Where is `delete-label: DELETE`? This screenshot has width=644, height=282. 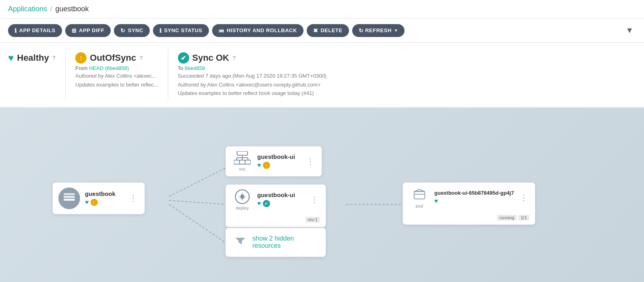
delete-label: DELETE is located at coordinates (331, 31).